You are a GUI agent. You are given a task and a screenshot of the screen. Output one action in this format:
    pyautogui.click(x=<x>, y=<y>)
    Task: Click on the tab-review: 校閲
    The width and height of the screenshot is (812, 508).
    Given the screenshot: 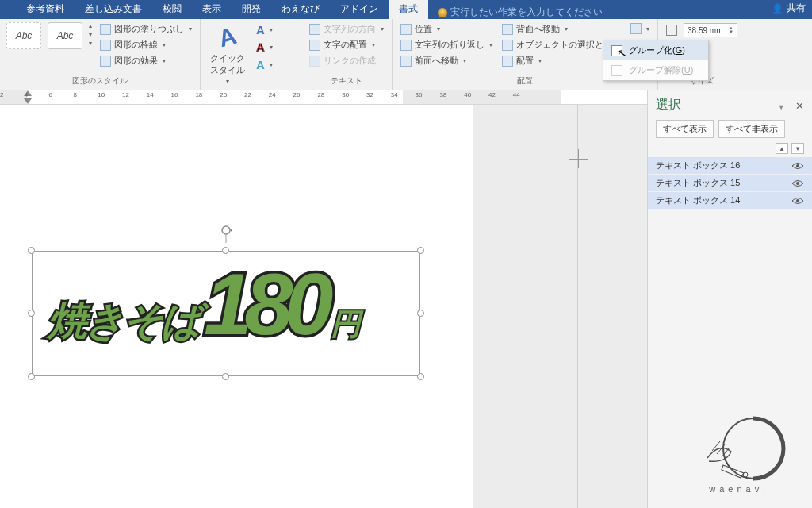 What is the action you would take?
    pyautogui.click(x=172, y=10)
    